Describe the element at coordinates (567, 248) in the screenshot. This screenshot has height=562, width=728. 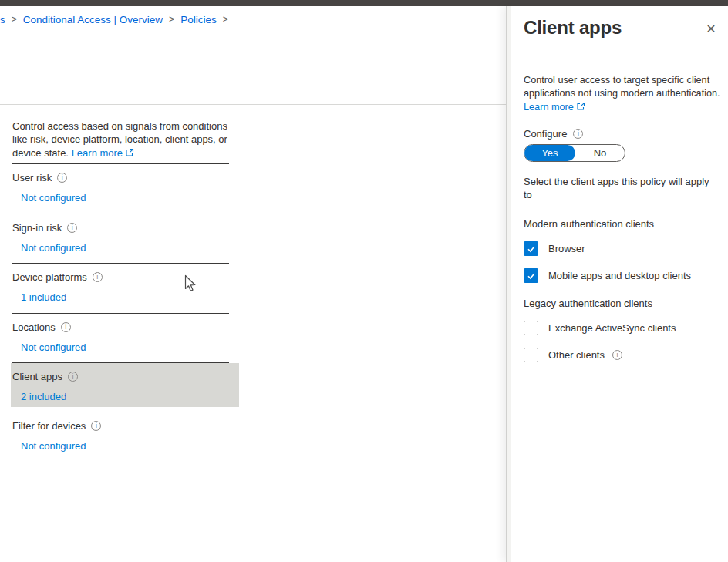
I see `checkbox-label: Browser` at that location.